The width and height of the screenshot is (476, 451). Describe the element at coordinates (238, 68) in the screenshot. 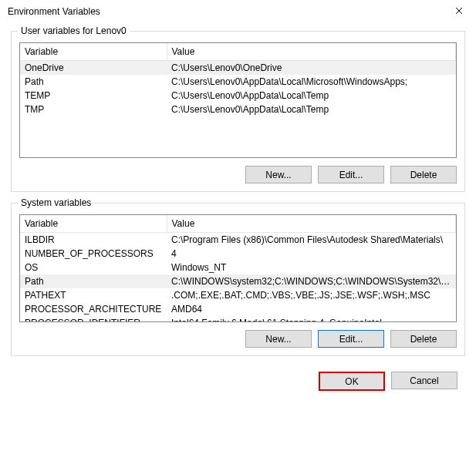

I see `table-row: OneDriveC:\Users\Lenov0\OneDrive` at that location.